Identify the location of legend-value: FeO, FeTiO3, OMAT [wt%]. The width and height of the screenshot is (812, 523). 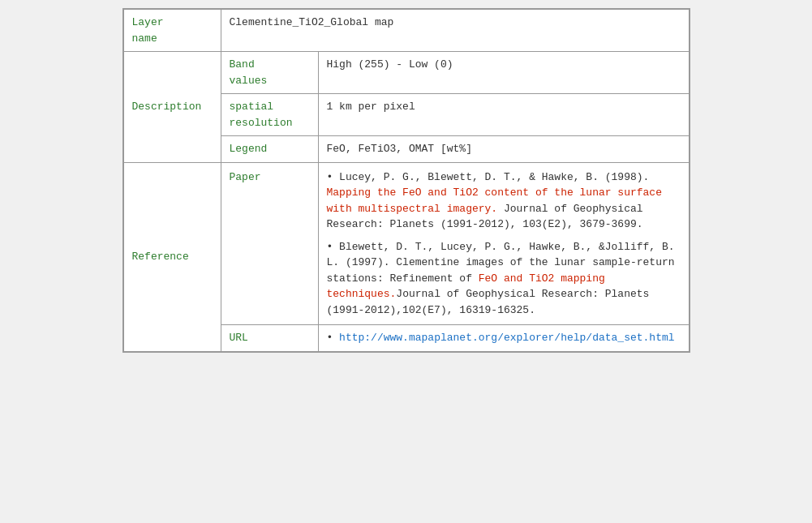
(503, 149).